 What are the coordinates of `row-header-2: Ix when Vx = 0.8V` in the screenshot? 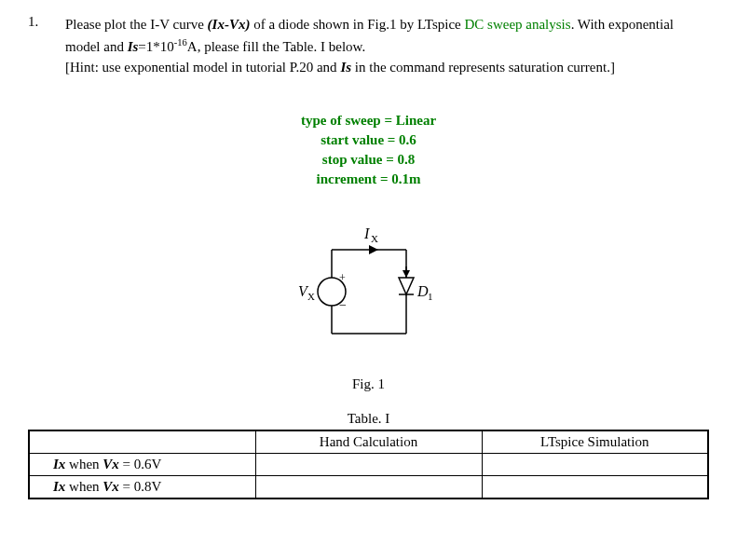 It's located at (142, 486).